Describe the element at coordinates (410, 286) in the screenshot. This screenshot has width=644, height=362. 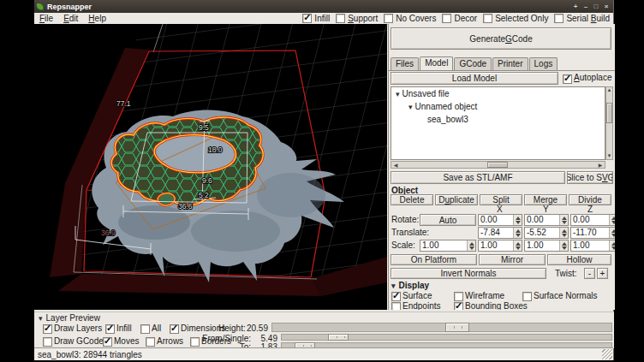
I see `display-expander: Display` at that location.